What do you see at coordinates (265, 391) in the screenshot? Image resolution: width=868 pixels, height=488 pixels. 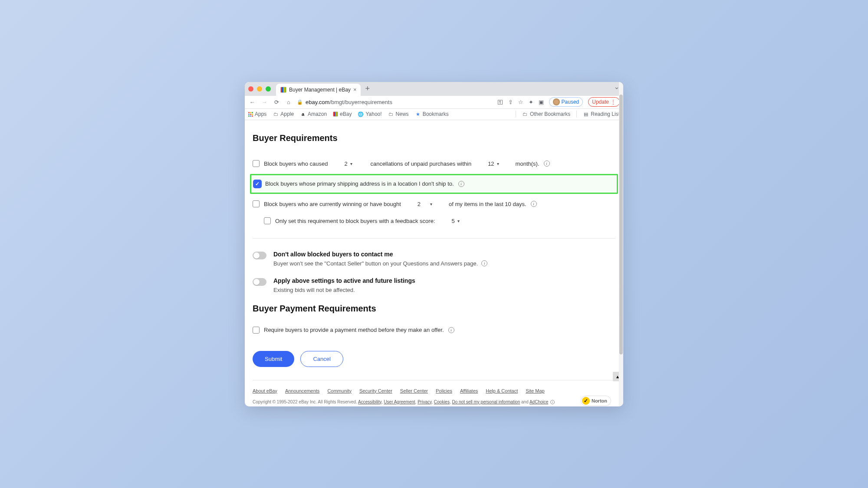 I see `footer-link: About eBay` at bounding box center [265, 391].